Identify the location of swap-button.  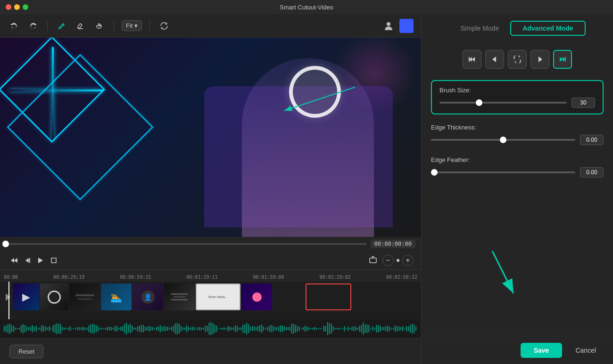
(164, 26).